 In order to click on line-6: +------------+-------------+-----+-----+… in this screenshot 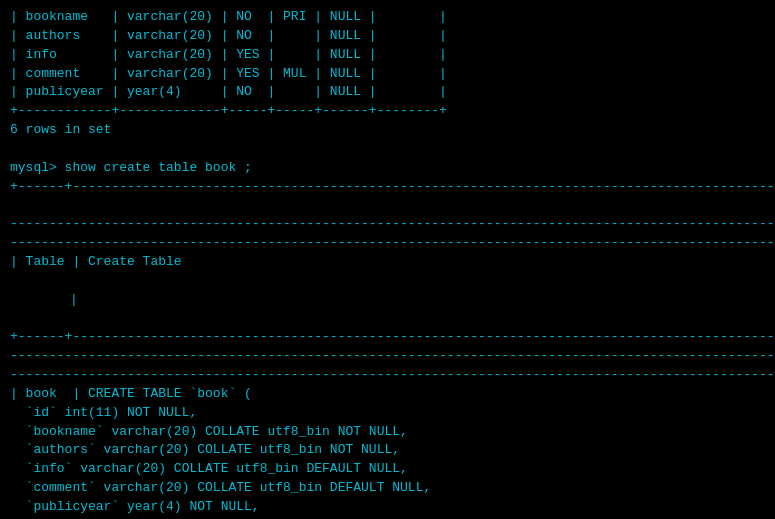, I will do `click(388, 112)`.